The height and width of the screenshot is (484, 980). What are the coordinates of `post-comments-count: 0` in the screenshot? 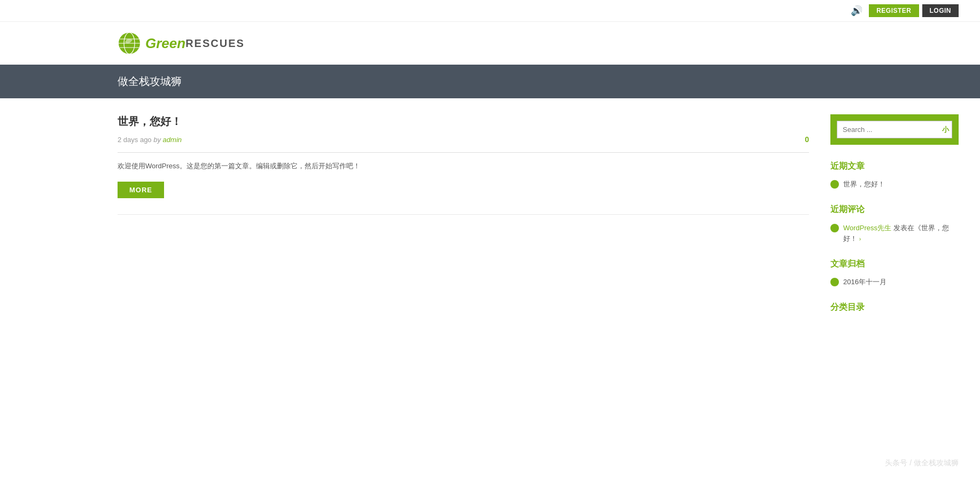 It's located at (807, 139).